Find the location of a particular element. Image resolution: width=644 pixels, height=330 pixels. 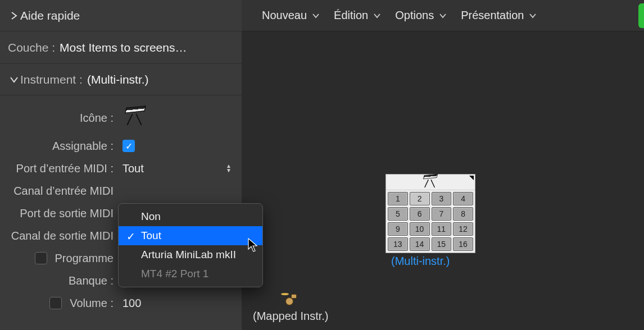

channel-grid: 12345678910111213141516 is located at coordinates (430, 221).